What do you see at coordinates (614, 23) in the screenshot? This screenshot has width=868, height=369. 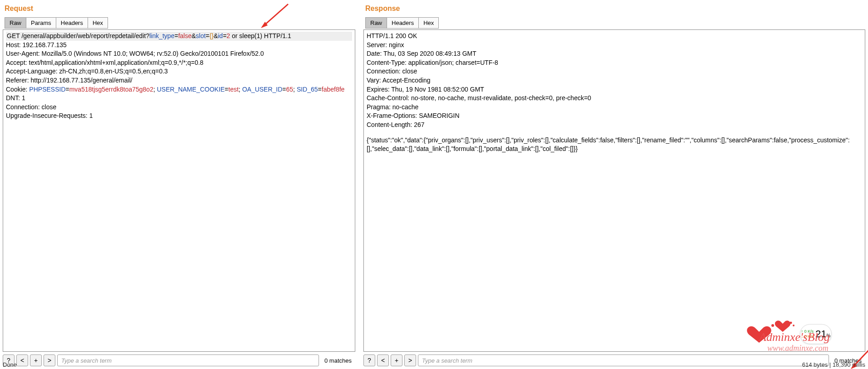 I see `response-tab-row: Raw Headers Hex` at bounding box center [614, 23].